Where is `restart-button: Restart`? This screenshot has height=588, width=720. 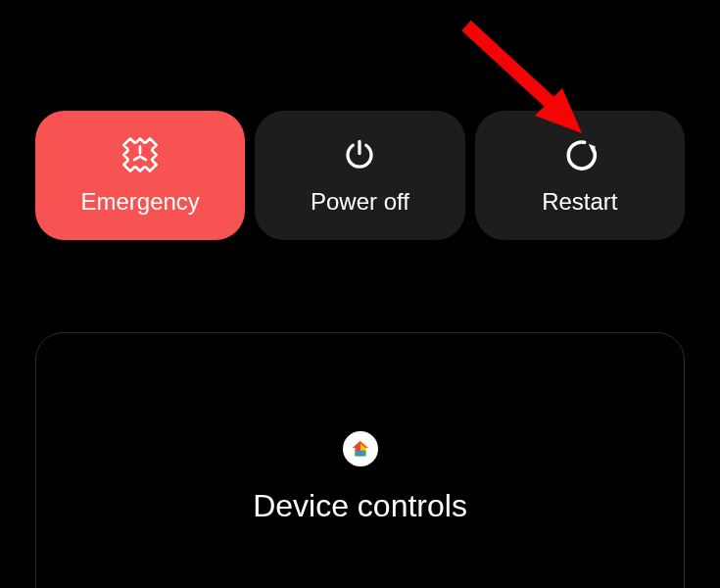 restart-button: Restart is located at coordinates (580, 175).